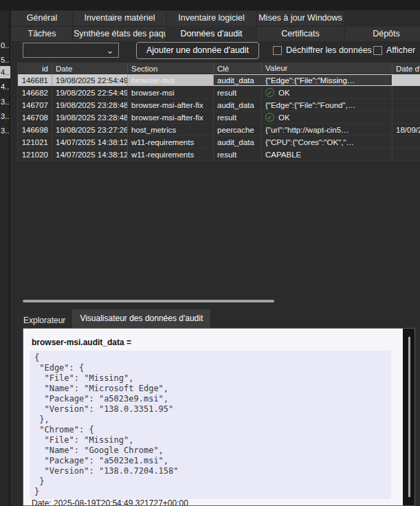 Image resolution: width=420 pixels, height=506 pixels. Describe the element at coordinates (311, 104) in the screenshot. I see `cell-valeur-text: {"Edge":{"File":"Found",…` at that location.